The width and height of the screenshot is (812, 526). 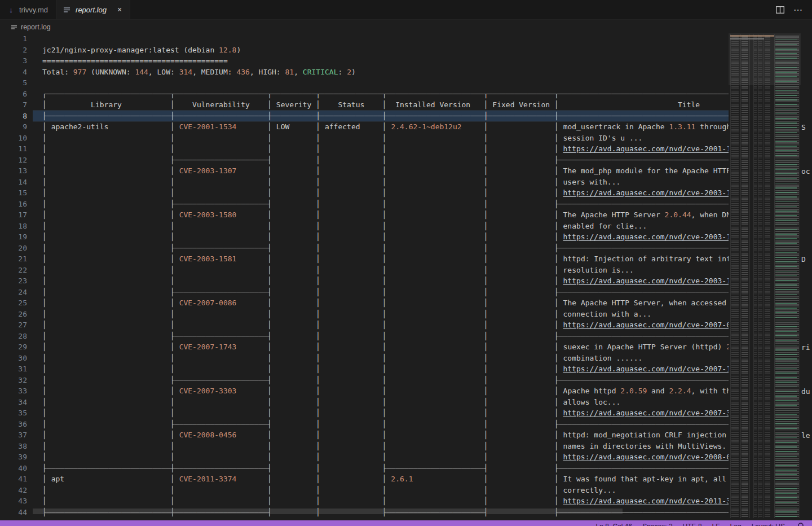 What do you see at coordinates (14, 314) in the screenshot?
I see `line-number: 26` at bounding box center [14, 314].